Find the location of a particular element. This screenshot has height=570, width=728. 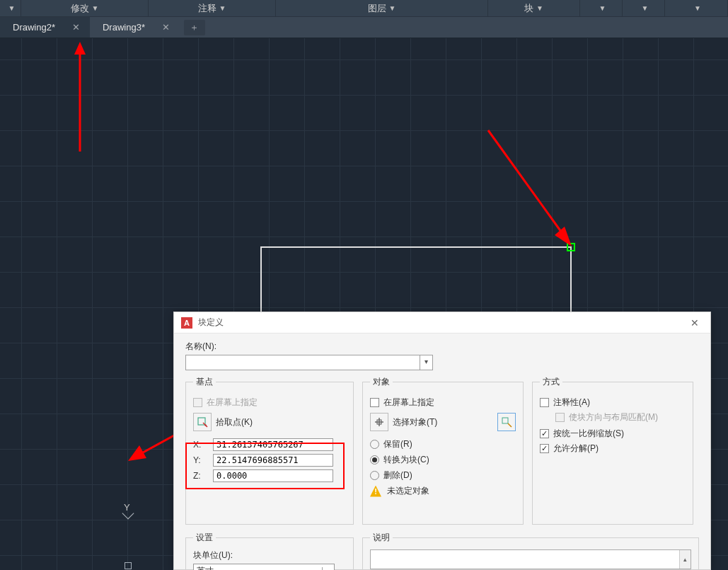

pick-point-label: 拾取点(K) is located at coordinates (234, 422).